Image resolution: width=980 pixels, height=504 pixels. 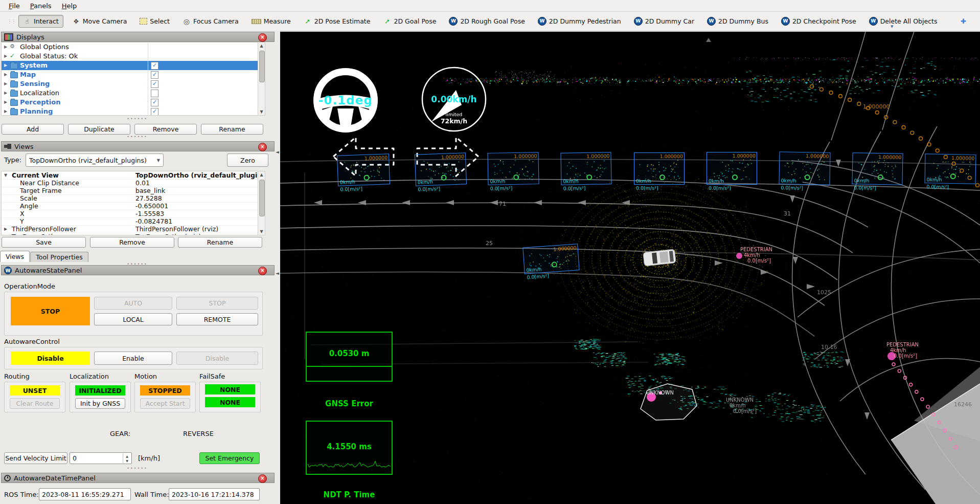 What do you see at coordinates (14, 6) in the screenshot?
I see `menu-file: File` at bounding box center [14, 6].